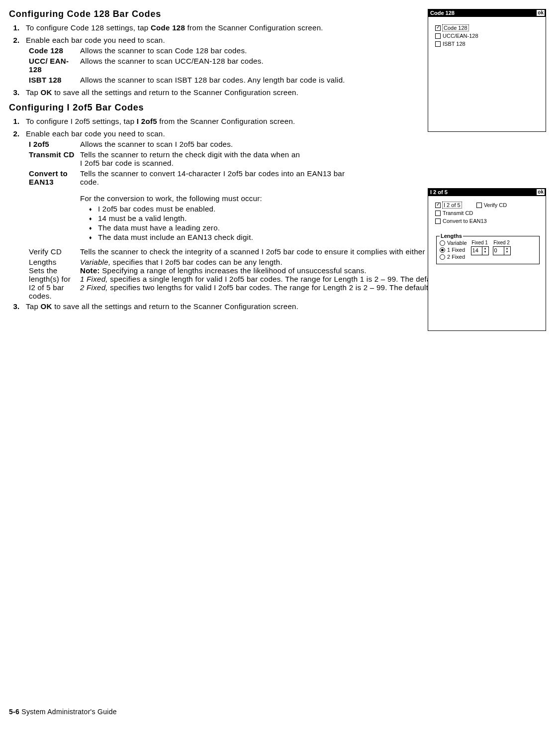  What do you see at coordinates (488, 249) in the screenshot?
I see `lengths-fieldset: Lengths Variable 1 Fixed 2 Fixed Fixed 1…` at bounding box center [488, 249].